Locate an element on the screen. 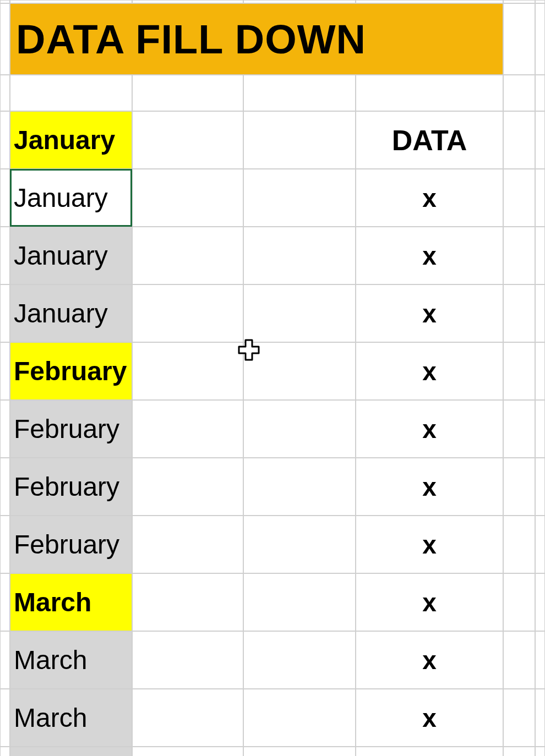 The image size is (545, 756). data-header-cell: DATA is located at coordinates (429, 140).